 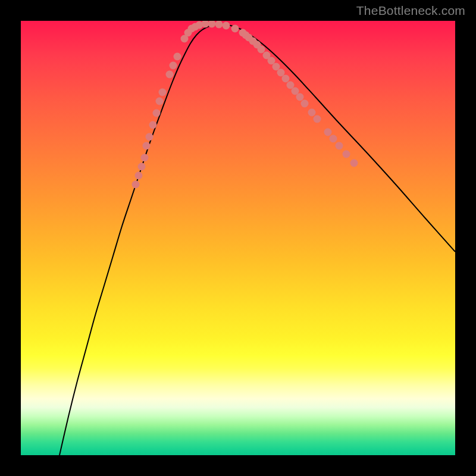 What do you see at coordinates (411, 11) in the screenshot?
I see `watermark-text: TheBottleneck.com` at bounding box center [411, 11].